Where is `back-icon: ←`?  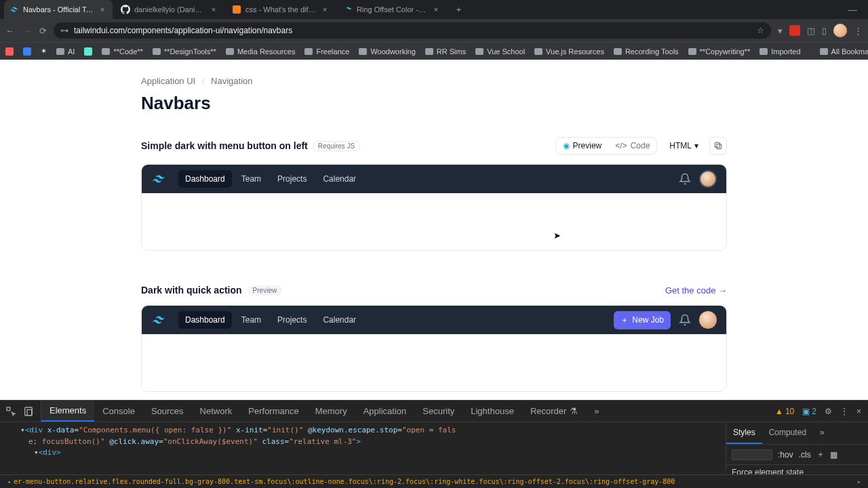 back-icon: ← is located at coordinates (9, 31).